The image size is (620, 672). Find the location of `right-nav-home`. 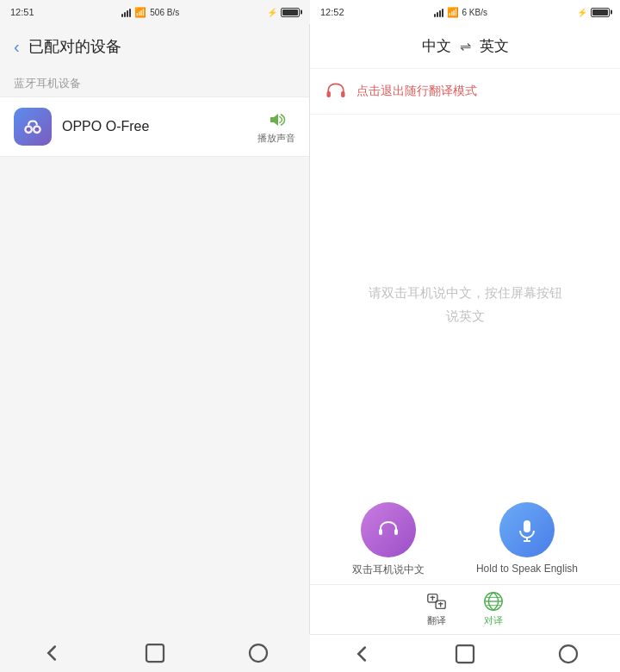

right-nav-home is located at coordinates (465, 654).